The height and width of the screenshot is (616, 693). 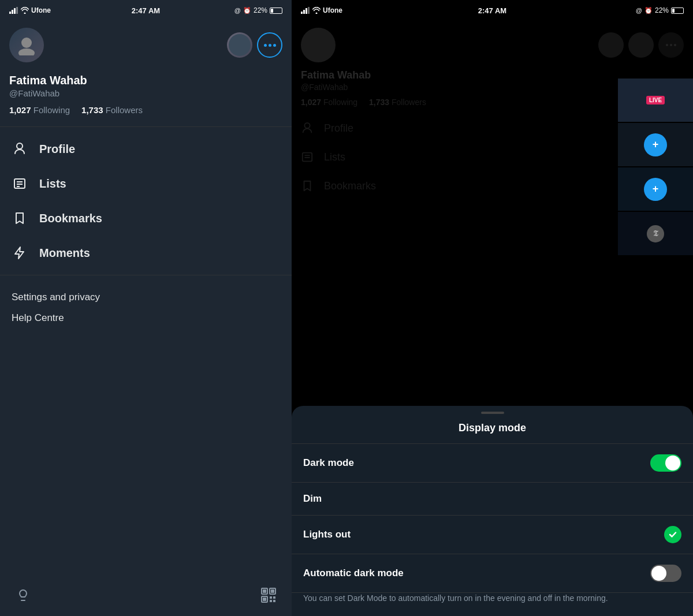 I want to click on alarm-icon: ⏰, so click(x=247, y=10).